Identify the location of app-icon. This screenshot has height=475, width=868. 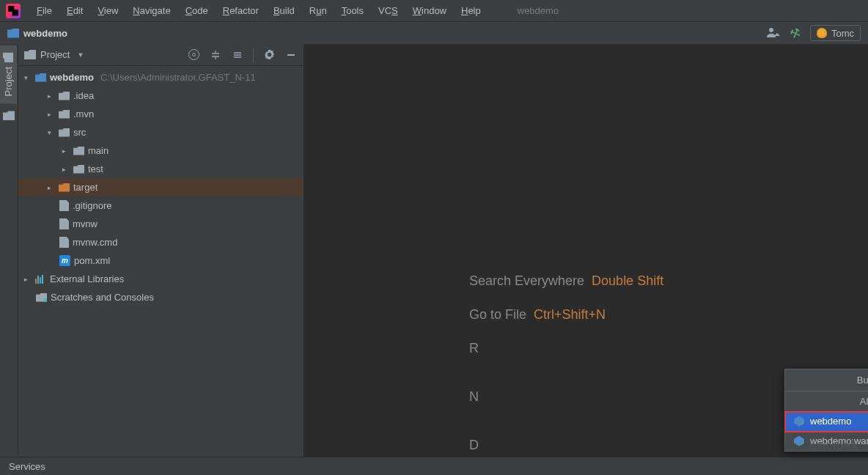
(13, 11).